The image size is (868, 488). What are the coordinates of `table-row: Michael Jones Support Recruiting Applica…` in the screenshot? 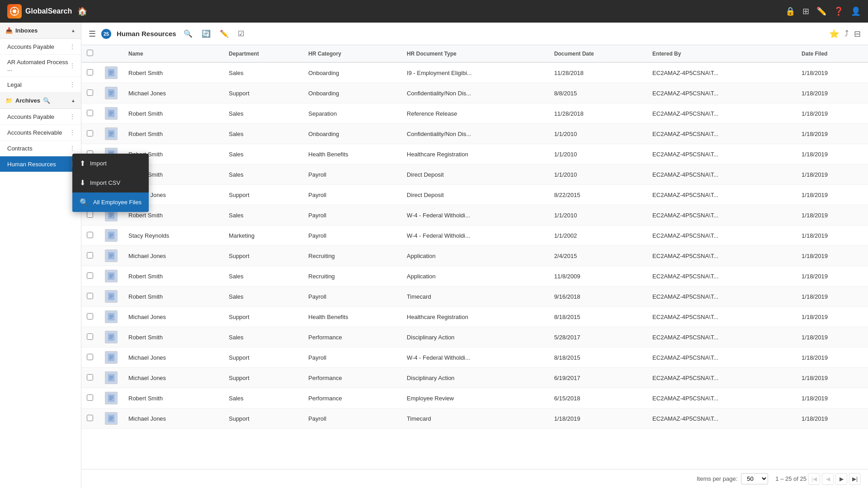 It's located at (475, 256).